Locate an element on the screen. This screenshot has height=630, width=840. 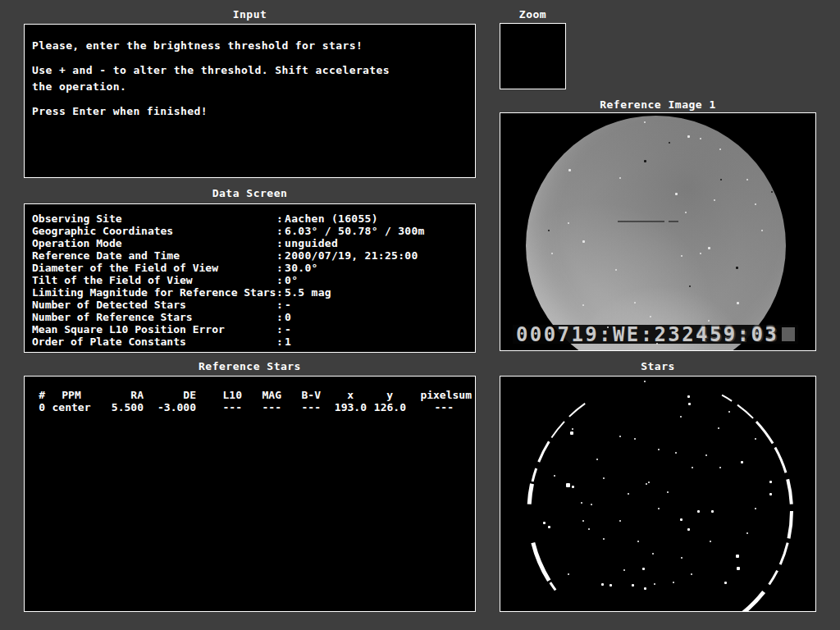
data-field-value: Aachen (16055) is located at coordinates (331, 218).